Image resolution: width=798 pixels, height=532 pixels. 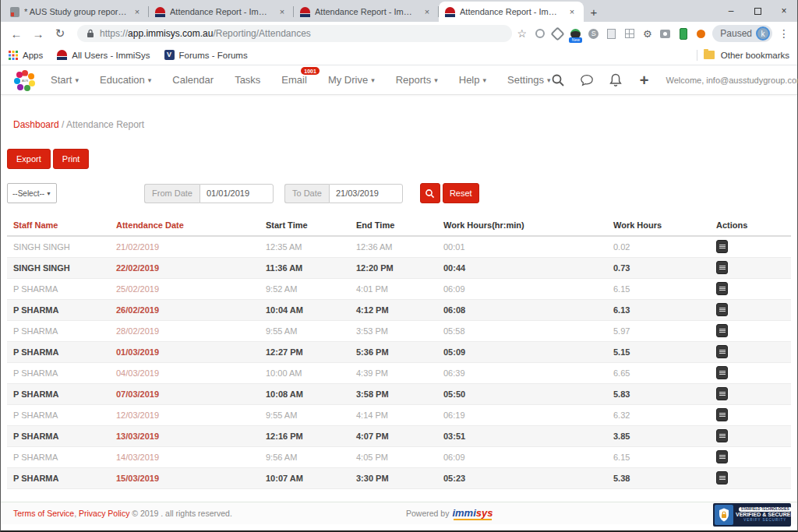 What do you see at coordinates (665, 372) in the screenshot?
I see `work-hours-cell: 6.65` at bounding box center [665, 372].